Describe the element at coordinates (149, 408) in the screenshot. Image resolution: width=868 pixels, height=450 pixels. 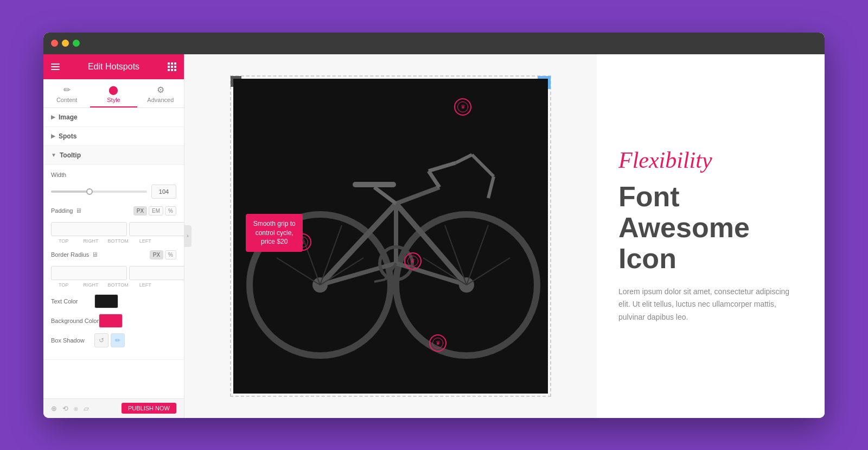
I see `publish-btn: PUBLISH NOW` at that location.